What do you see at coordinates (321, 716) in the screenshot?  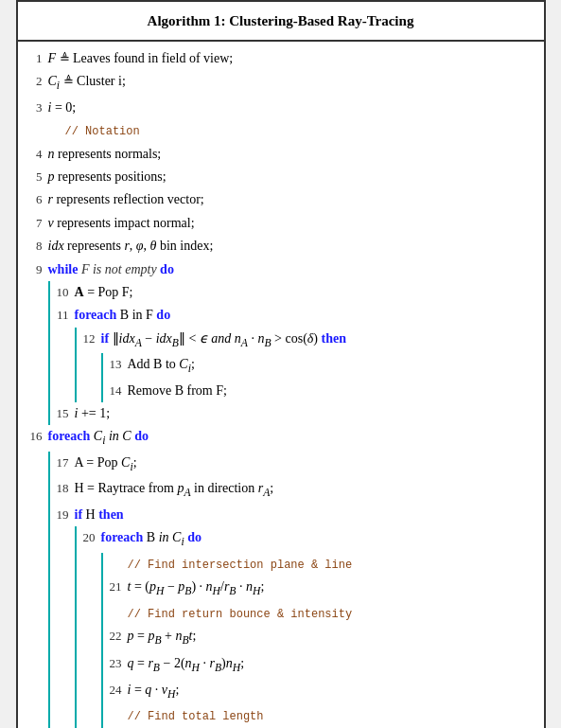 I see `line-comment-total: // Find total length` at bounding box center [321, 716].